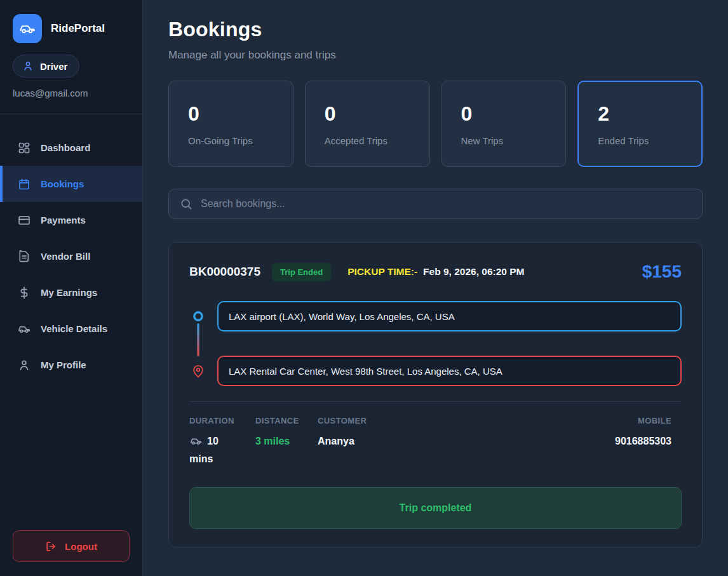 This screenshot has height=576, width=728. I want to click on dashboard-icon, so click(24, 148).